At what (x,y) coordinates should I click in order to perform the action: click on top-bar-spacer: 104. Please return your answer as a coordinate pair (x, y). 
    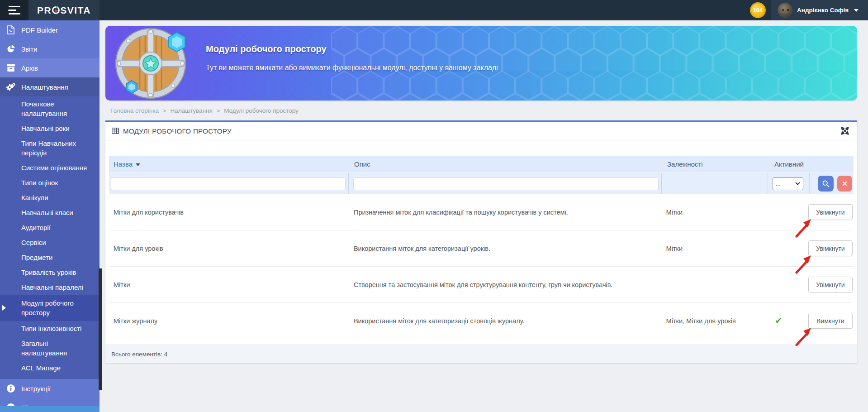
    Looking at the image, I should click on (435, 10).